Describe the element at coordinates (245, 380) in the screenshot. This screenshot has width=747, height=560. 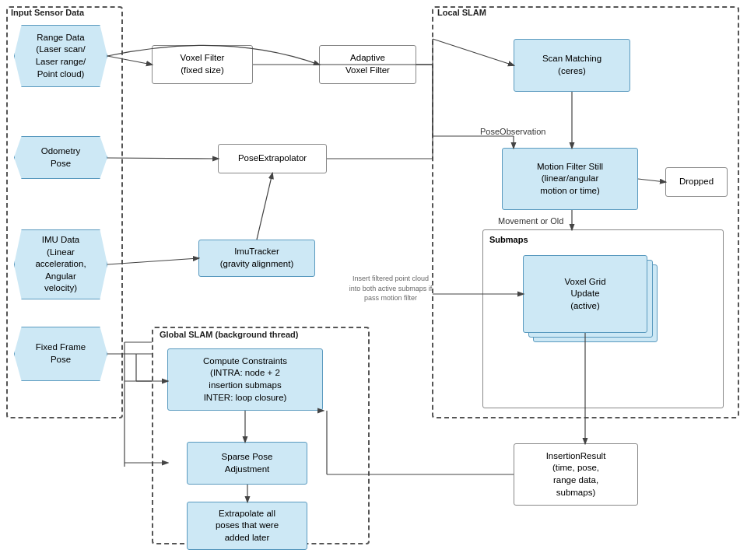
I see `compute-constraints-box: Compute Constraints (INTRA: node + 2 ins…` at that location.